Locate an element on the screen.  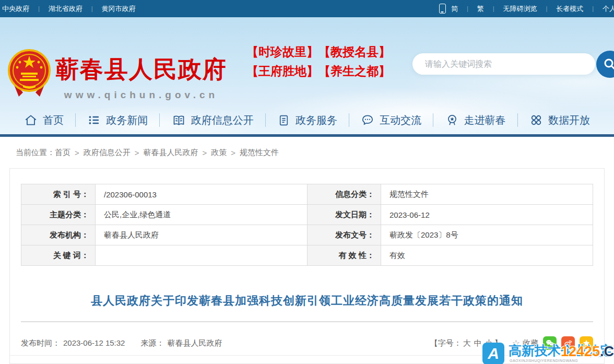
city-slogans: 【时珍故里】【教授名县】 【王府胜地】【养生之都】 is located at coordinates (318, 62).